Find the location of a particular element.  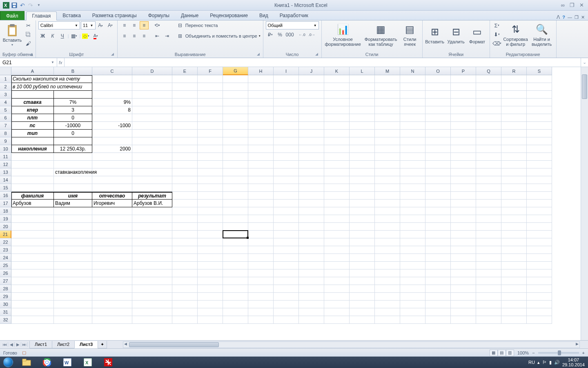

col-header-A: A is located at coordinates (33, 71).